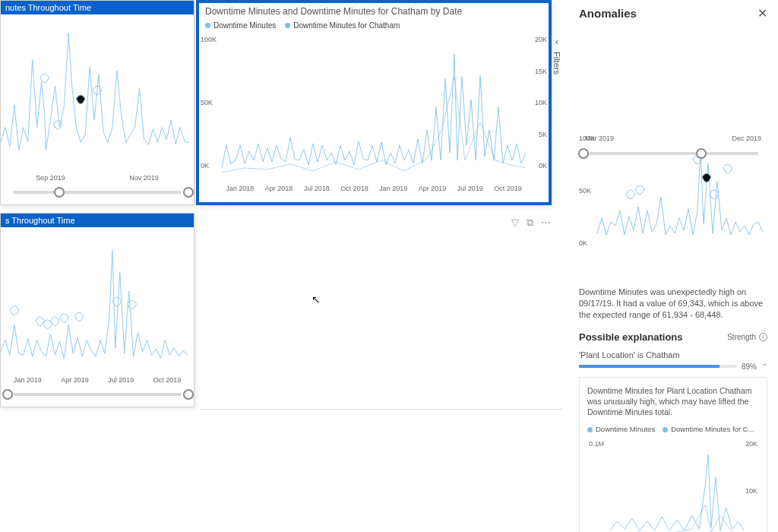  What do you see at coordinates (546, 223) in the screenshot?
I see `more-icon: ⋯` at bounding box center [546, 223].